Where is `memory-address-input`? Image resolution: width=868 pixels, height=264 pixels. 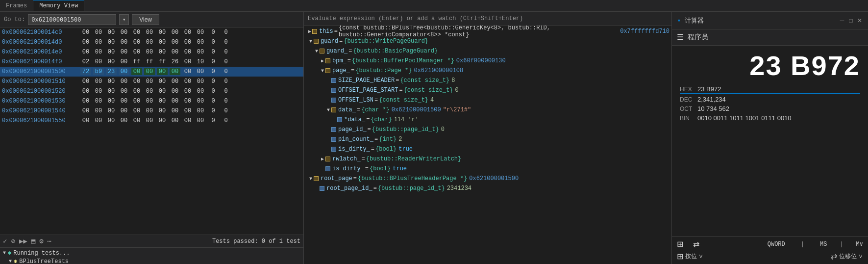 memory-address-input is located at coordinates (72, 20).